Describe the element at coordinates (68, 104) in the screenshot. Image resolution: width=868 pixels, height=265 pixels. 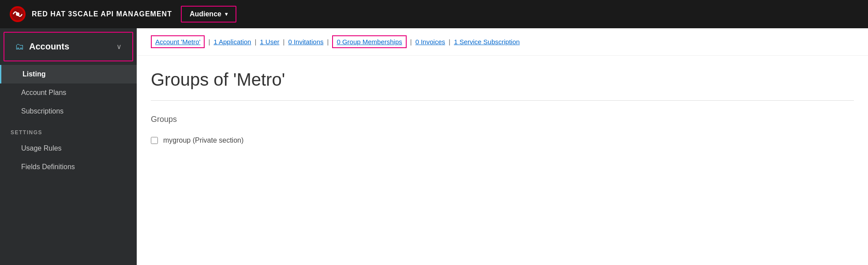
I see `accounts-section: 🗂 Accounts ∨ Listing Account Plans Subsc…` at that location.